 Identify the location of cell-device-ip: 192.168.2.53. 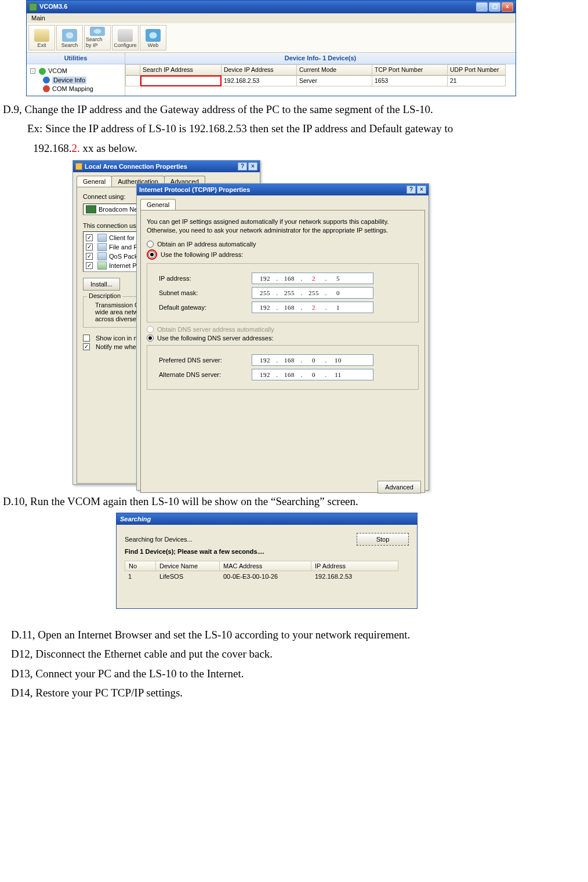
(259, 81).